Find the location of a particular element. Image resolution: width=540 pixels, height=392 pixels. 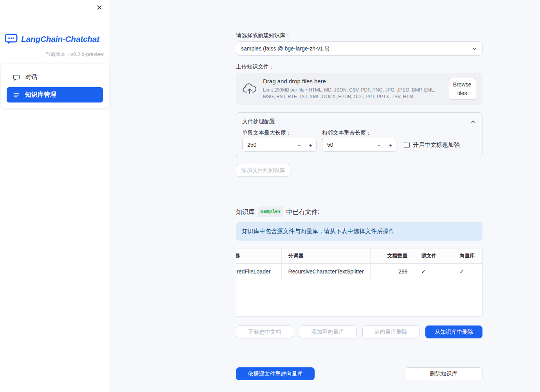

upload-label: 上传知识文件： is located at coordinates (359, 67).